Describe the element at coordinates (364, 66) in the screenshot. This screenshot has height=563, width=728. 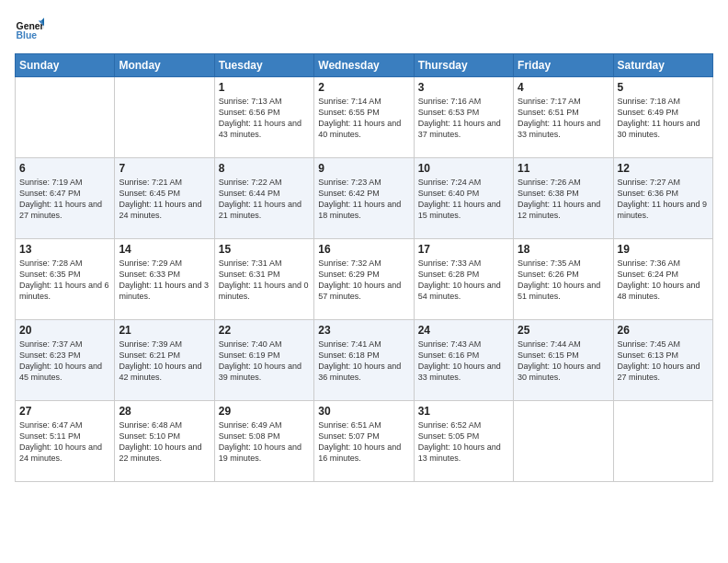
I see `weekday-header: Wednesday` at that location.